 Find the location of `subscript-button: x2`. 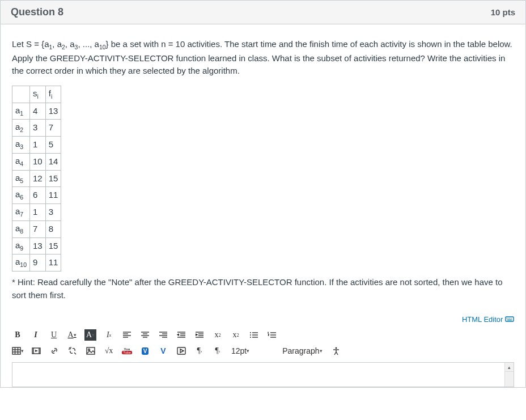

subscript-button: x2 is located at coordinates (236, 335).